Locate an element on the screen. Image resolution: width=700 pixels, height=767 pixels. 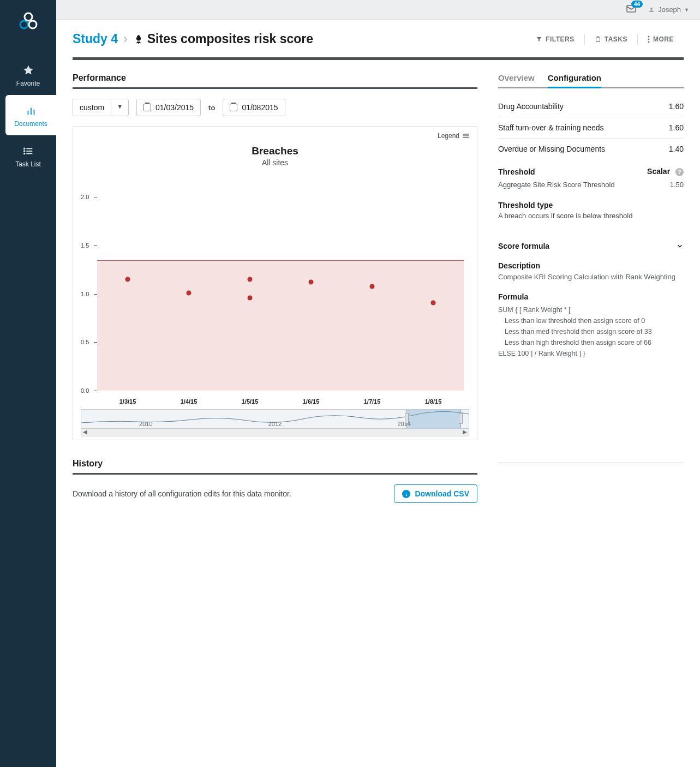
app-logo is located at coordinates (28, 22).